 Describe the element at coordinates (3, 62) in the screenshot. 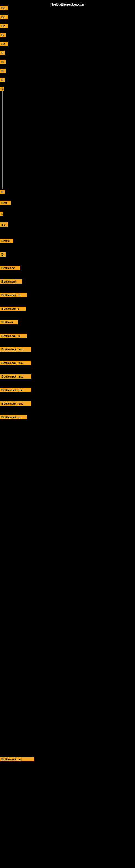

I see `badge-7: B` at that location.